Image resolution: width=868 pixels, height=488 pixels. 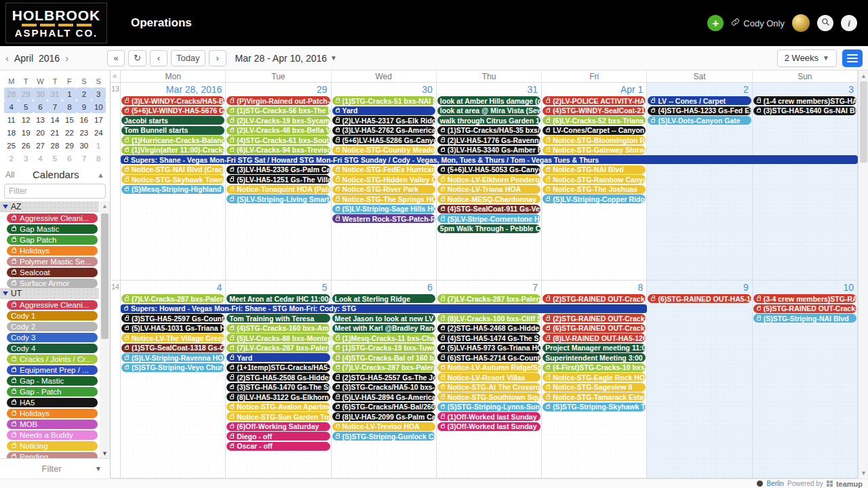 I want to click on event-pill: Yard, so click(x=278, y=358).